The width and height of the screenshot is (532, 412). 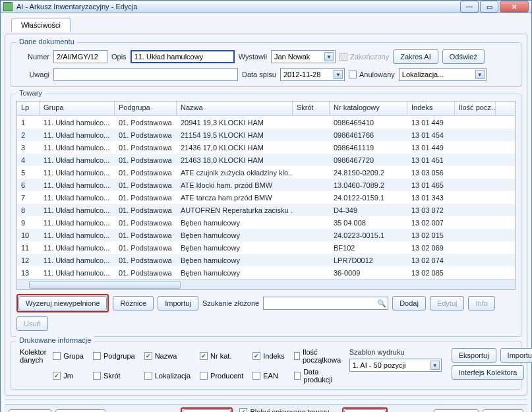 I want to click on col-podgrupa: Podgrupa, so click(x=146, y=108).